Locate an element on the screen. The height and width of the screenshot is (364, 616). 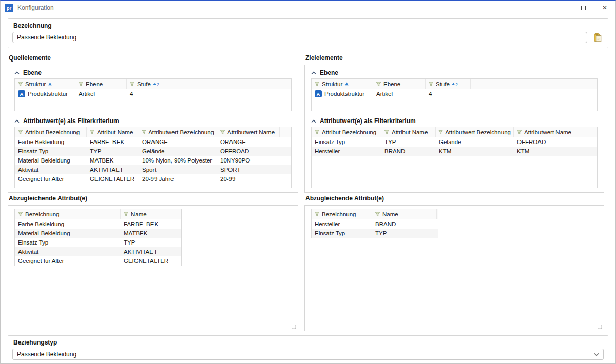
title-bar: pr Konfiguration ✕ is located at coordinates (308, 8).